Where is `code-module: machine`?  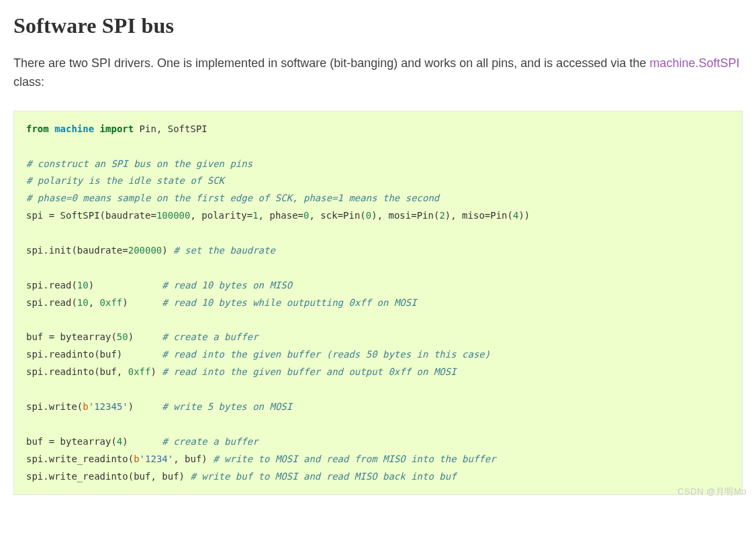
code-module: machine is located at coordinates (74, 129).